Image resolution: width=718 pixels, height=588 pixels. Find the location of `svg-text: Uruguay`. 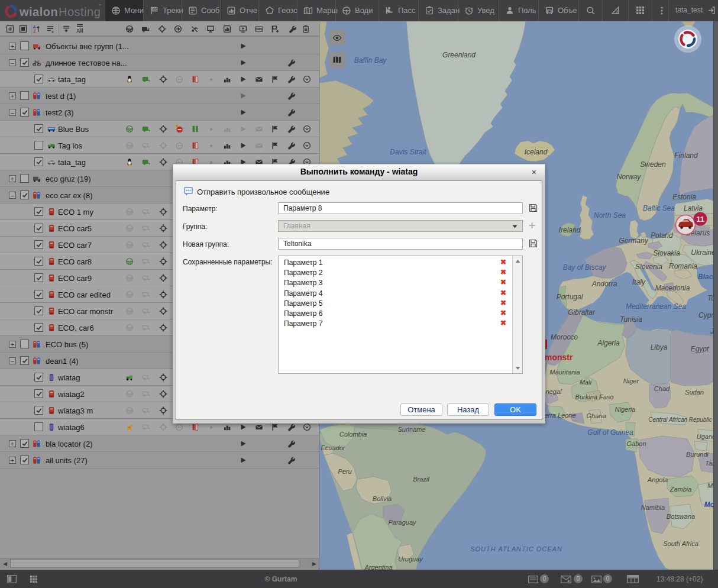

svg-text: Uruguay is located at coordinates (410, 559).